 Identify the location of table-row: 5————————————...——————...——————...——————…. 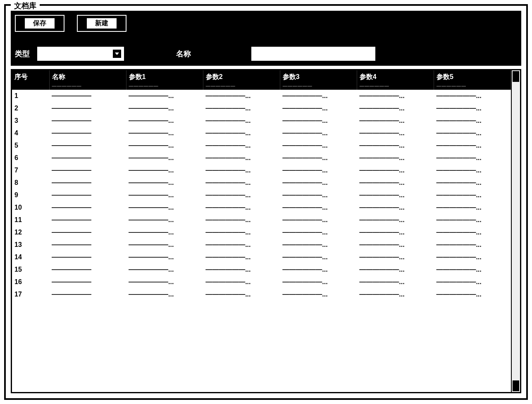
(261, 146).